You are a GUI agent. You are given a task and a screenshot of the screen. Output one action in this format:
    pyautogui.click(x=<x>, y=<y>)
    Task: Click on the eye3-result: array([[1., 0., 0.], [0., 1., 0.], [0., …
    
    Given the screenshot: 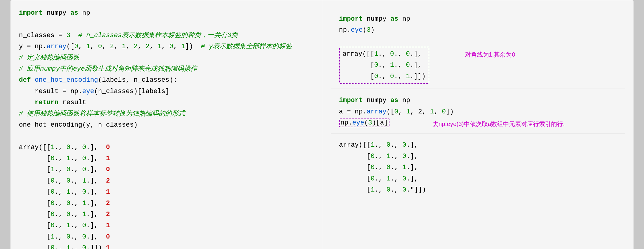 What is the action you would take?
    pyautogui.click(x=384, y=65)
    